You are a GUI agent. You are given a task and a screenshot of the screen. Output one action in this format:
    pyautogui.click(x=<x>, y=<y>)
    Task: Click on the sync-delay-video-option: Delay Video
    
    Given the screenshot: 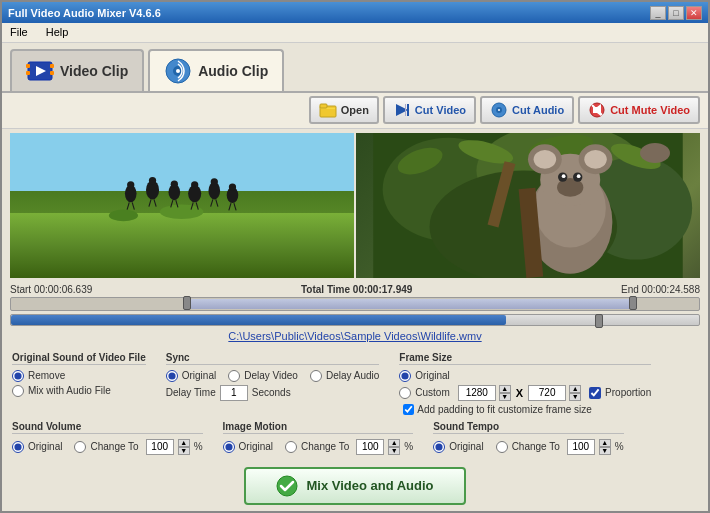 What is the action you would take?
    pyautogui.click(x=263, y=376)
    